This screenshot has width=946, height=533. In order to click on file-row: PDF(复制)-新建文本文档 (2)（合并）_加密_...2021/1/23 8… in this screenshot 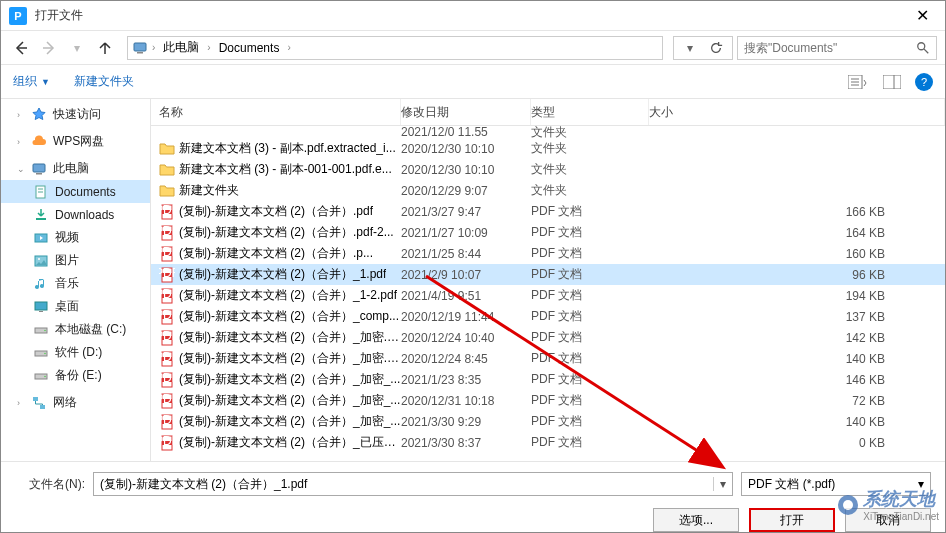, I will do `click(548, 380)`.